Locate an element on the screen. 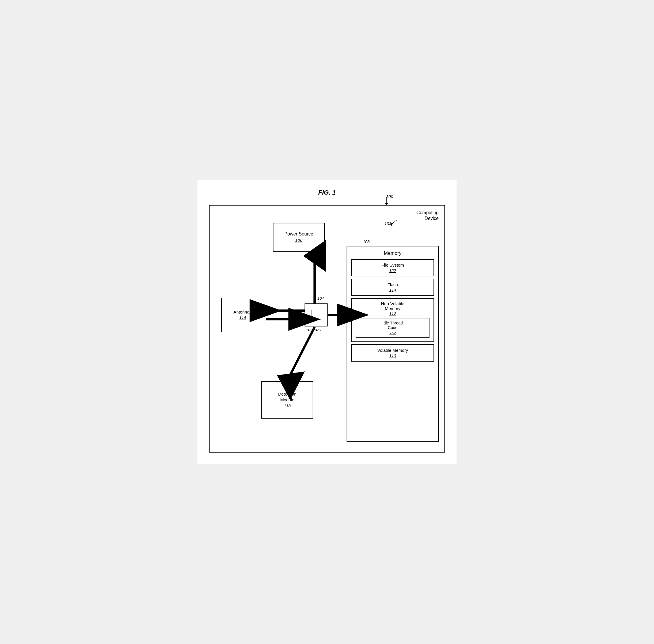 Image resolution: width=654 pixels, height=644 pixels. detection-title: DetectionModule is located at coordinates (287, 397).